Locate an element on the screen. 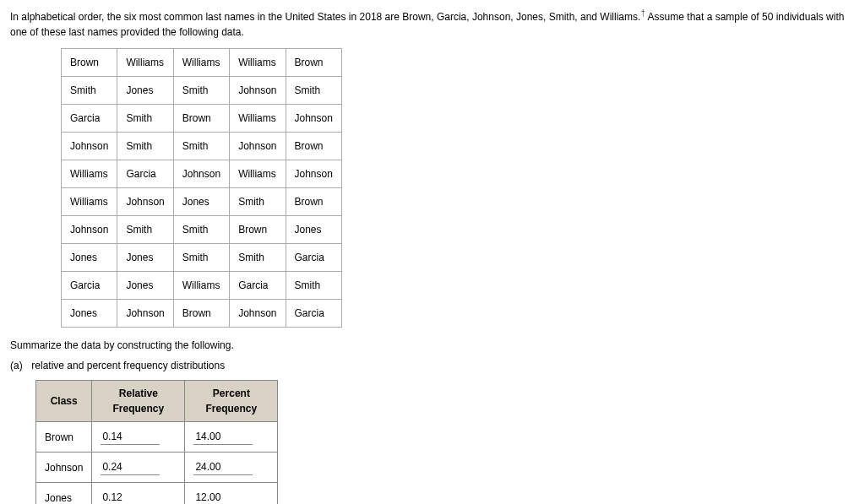  freq-class-cell: Johnson is located at coordinates (64, 468).